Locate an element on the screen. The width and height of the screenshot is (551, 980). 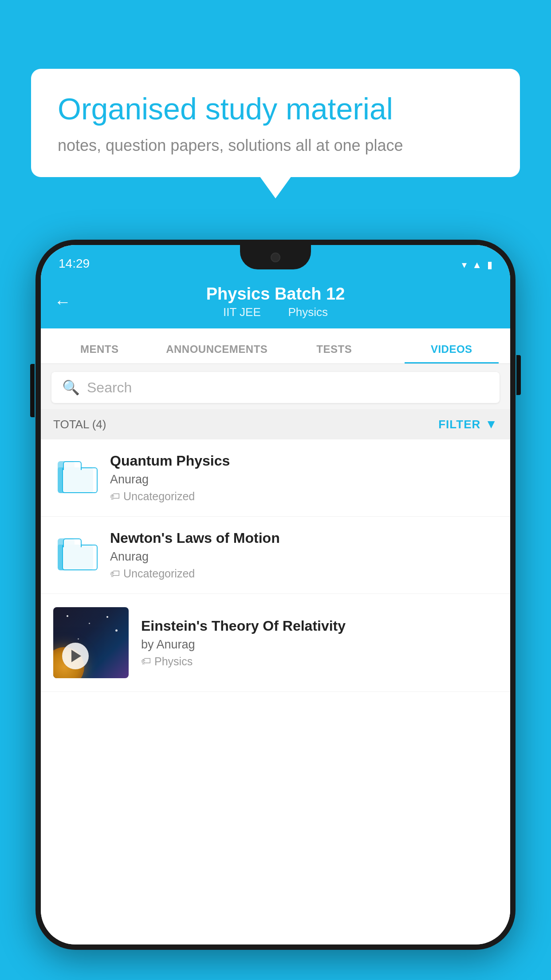
tabs-bar: MENTS ANNOUNCEMENTS TESTS VIDEOS is located at coordinates (276, 346).